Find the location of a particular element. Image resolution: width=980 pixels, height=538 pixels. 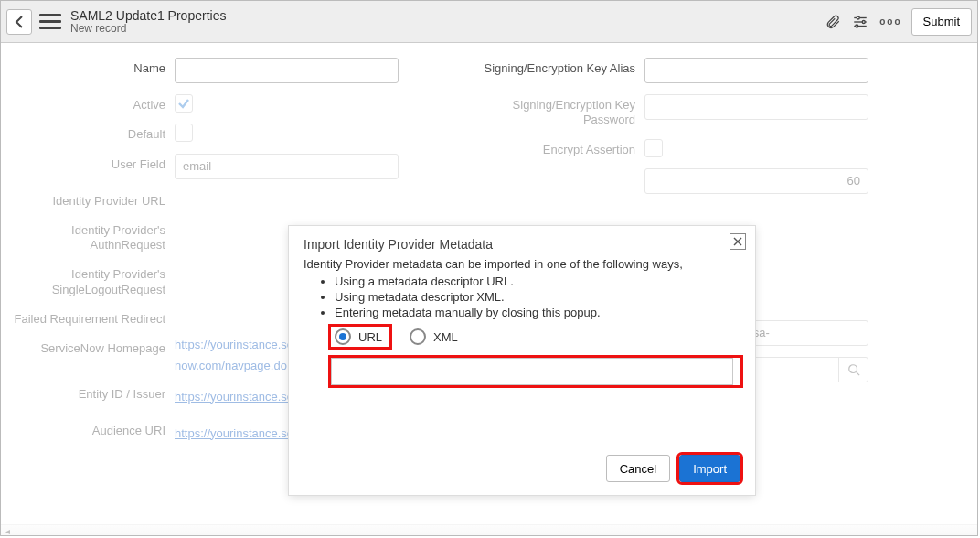

settings-sliders-icon is located at coordinates (860, 22).